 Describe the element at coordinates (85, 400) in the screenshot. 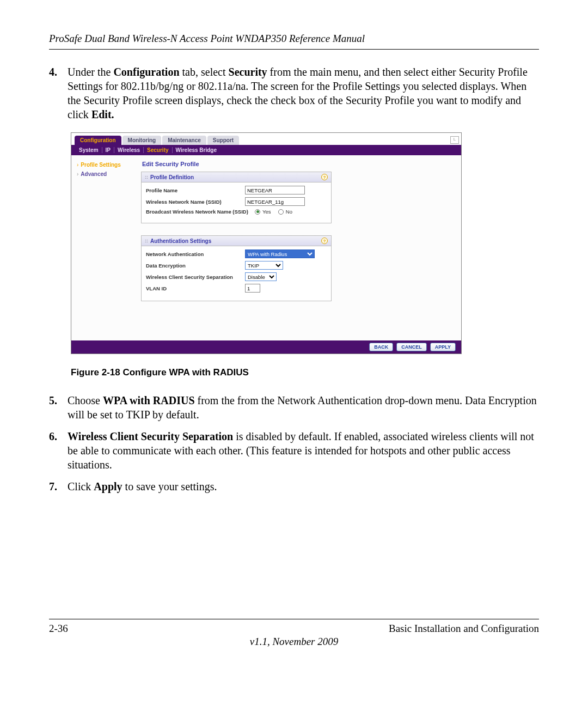

I see `step-5-pre: Choose` at that location.